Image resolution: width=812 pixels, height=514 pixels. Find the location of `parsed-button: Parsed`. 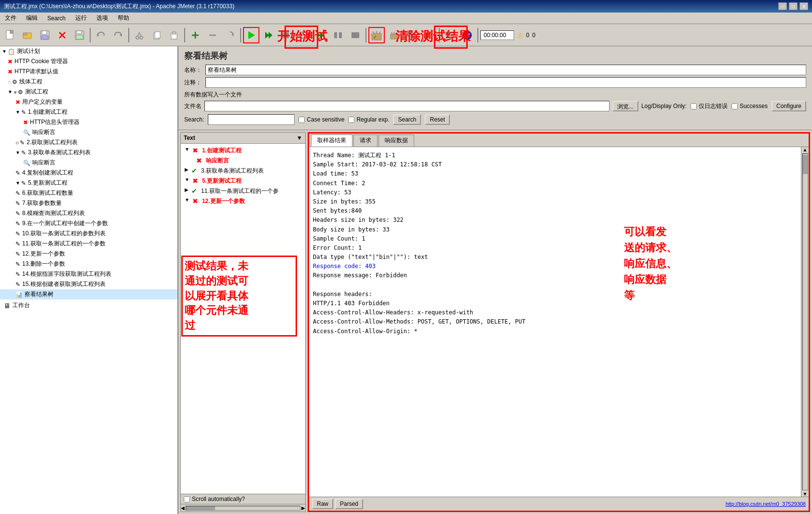

parsed-button: Parsed is located at coordinates (349, 504).